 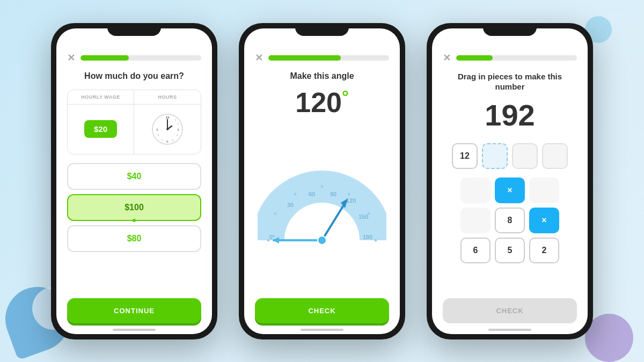 I want to click on svg-text: 60, so click(x=312, y=194).